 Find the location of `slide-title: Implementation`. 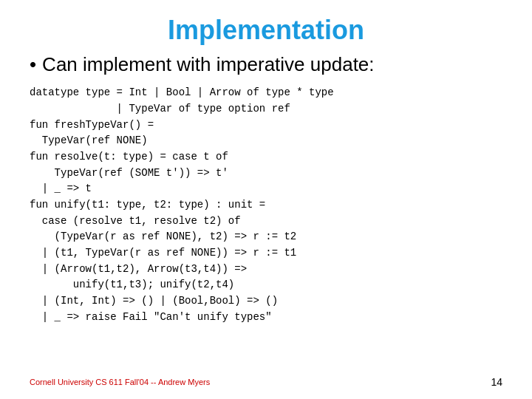

slide-title: Implementation is located at coordinates (266, 30).